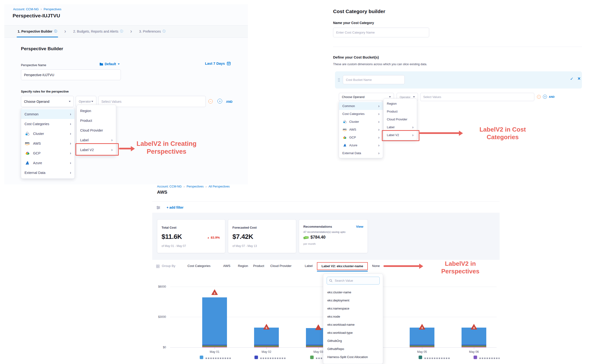  I want to click on dropdown-item: eks:node, so click(353, 317).